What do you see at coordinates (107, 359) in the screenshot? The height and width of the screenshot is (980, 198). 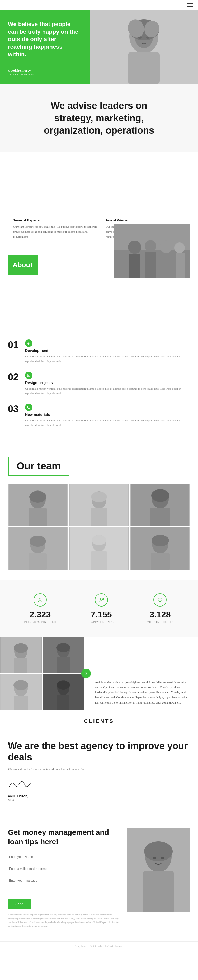 I see `service-text-1: Ut enim ad minim veniam, quis nostrud ex…` at bounding box center [107, 359].